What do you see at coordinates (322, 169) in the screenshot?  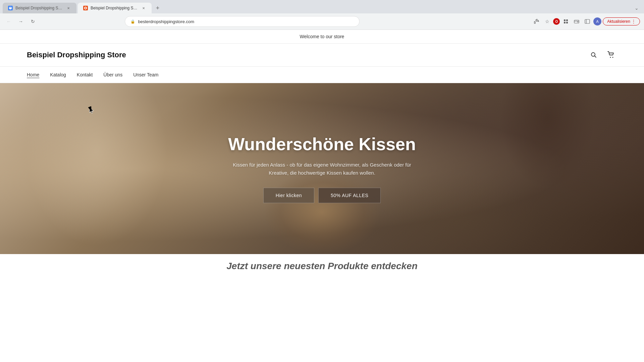 I see `hero-content: Wunderschöne Kissen Kissen für jeden Anl…` at bounding box center [322, 169].